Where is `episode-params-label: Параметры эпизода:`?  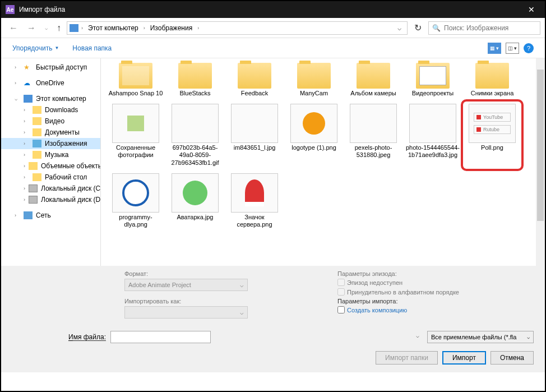 episode-params-label: Параметры эпизода: is located at coordinates (436, 274).